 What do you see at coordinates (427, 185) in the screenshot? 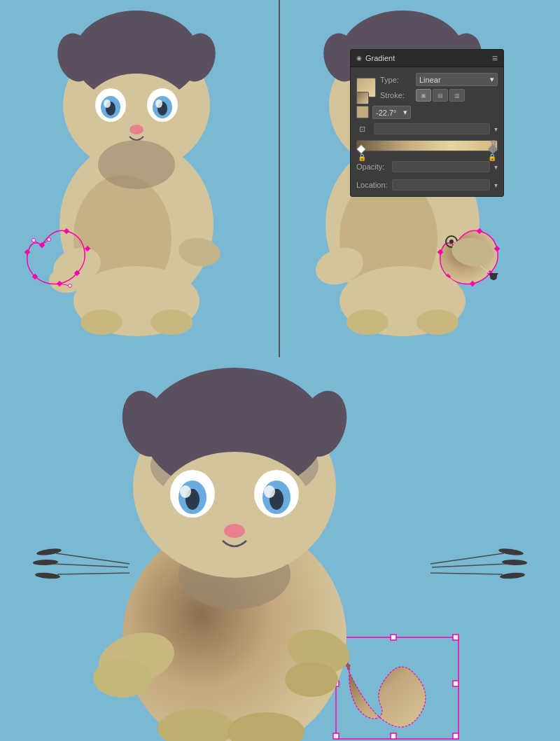
I see `location-row: Location: ▾` at bounding box center [427, 185].